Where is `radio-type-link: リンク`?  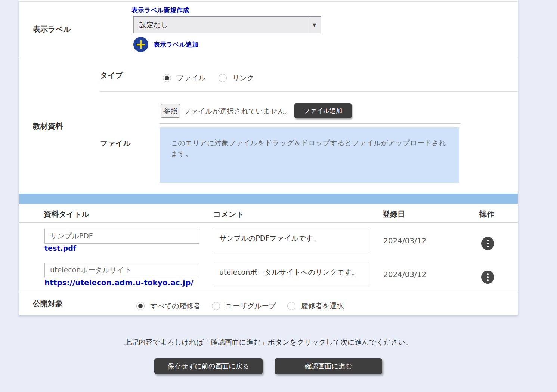 radio-type-link: リンク is located at coordinates (236, 78).